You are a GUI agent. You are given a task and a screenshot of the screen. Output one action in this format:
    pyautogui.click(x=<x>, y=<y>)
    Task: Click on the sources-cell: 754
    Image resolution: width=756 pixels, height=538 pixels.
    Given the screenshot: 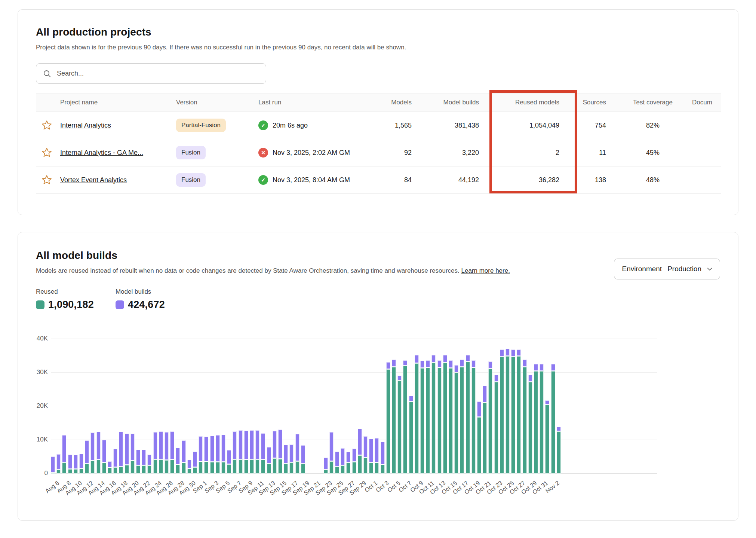 What is the action you would take?
    pyautogui.click(x=594, y=126)
    